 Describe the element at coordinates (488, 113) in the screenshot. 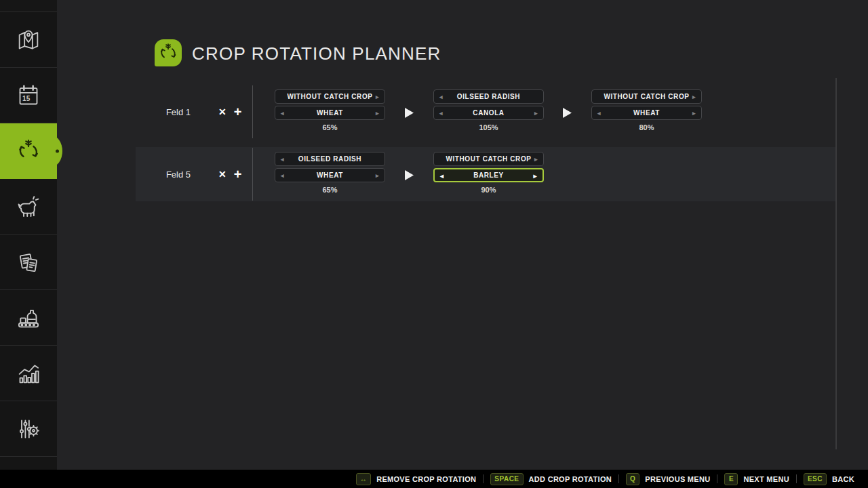

I see `crop-value: CANOLA` at that location.